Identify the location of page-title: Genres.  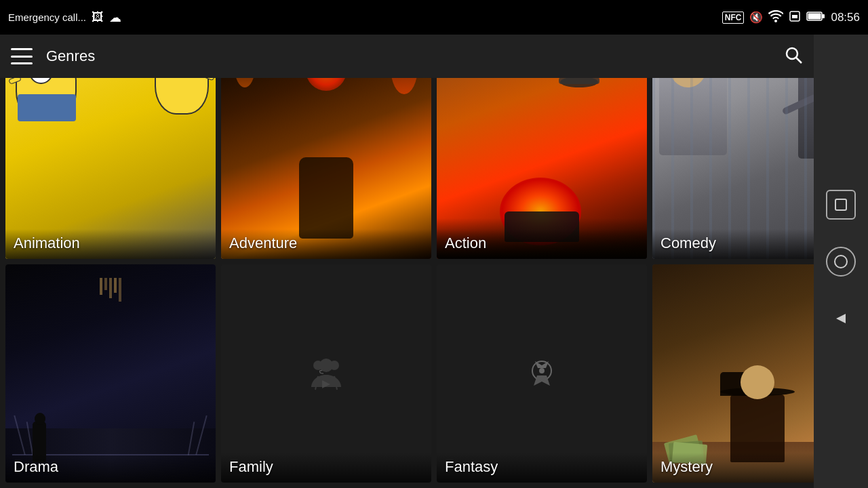
(71, 56).